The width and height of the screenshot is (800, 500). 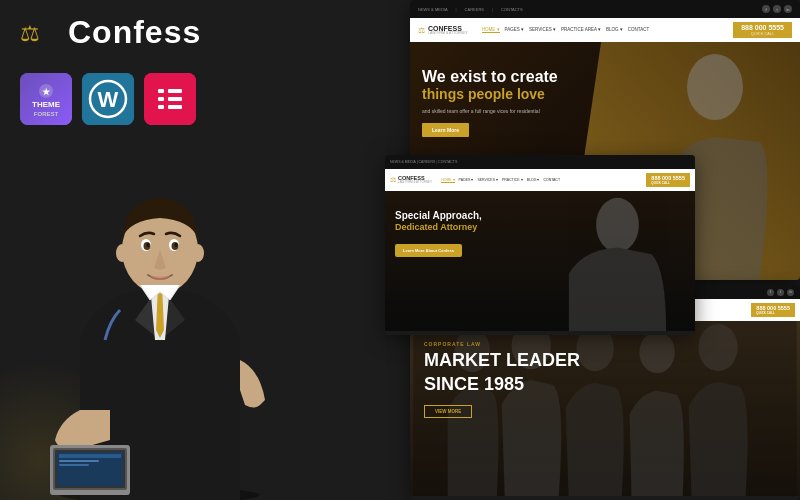 What do you see at coordinates (422, 30) in the screenshot?
I see `nav-scale-icon: ⚖` at bounding box center [422, 30].